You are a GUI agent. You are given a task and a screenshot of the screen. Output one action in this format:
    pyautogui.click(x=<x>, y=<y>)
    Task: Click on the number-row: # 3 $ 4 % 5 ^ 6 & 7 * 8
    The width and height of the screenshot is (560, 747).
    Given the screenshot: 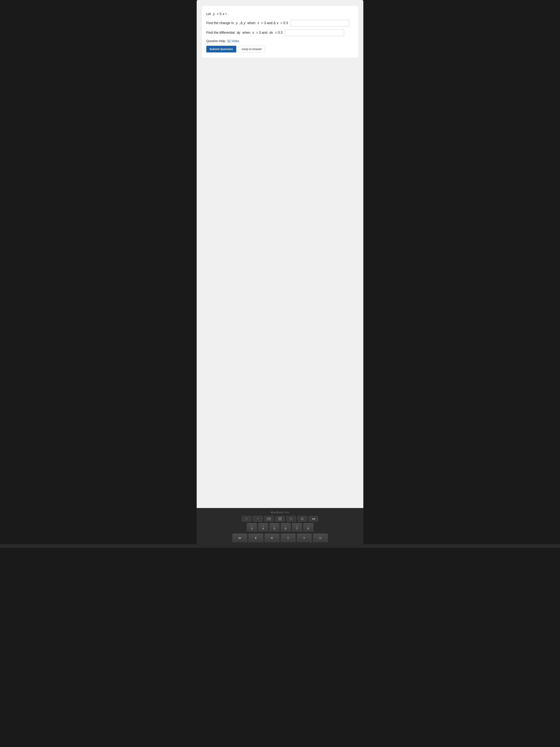 What is the action you would take?
    pyautogui.click(x=280, y=527)
    